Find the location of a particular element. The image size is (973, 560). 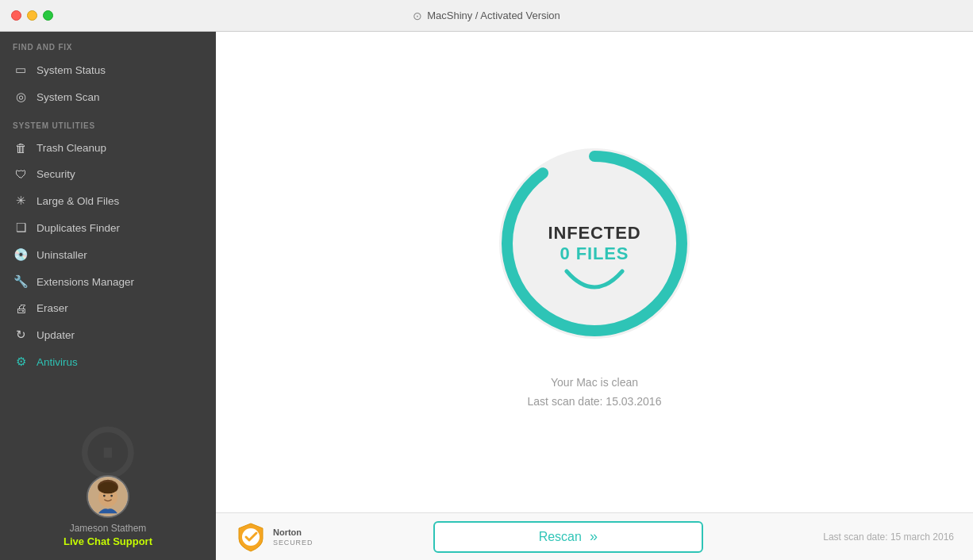

sidebar-label-system-status: System Status is located at coordinates (71, 70).